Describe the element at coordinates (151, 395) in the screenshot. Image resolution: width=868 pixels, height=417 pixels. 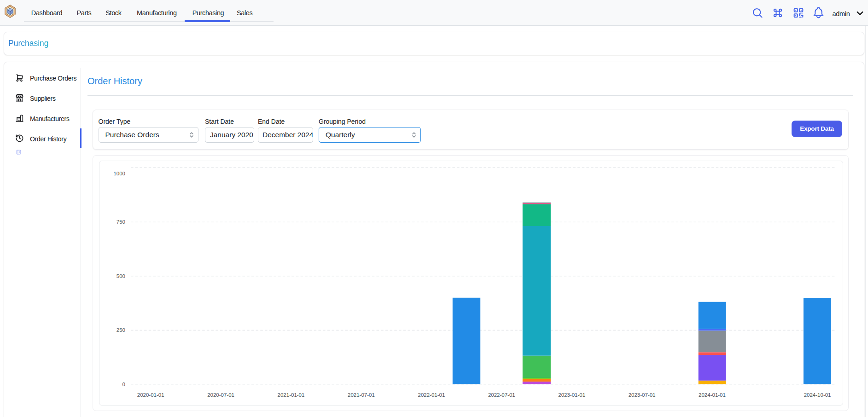
I see `svg-text: 2020-01-01` at that location.